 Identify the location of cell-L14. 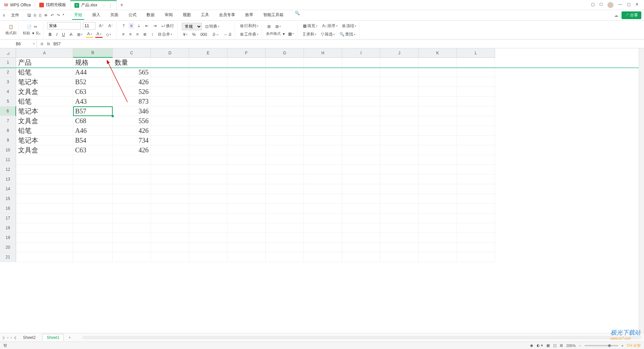
(476, 189).